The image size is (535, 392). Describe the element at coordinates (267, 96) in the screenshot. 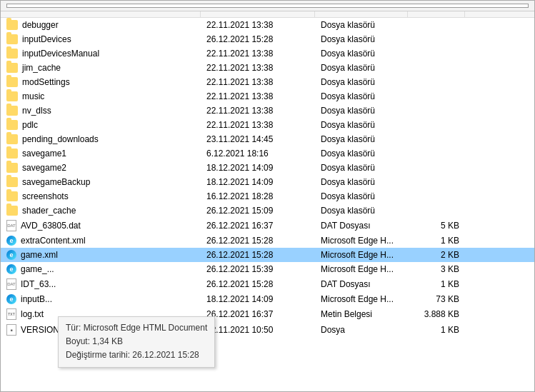

I see `table-row: music 22.11.2021 13:38 Dosya klasörü` at that location.